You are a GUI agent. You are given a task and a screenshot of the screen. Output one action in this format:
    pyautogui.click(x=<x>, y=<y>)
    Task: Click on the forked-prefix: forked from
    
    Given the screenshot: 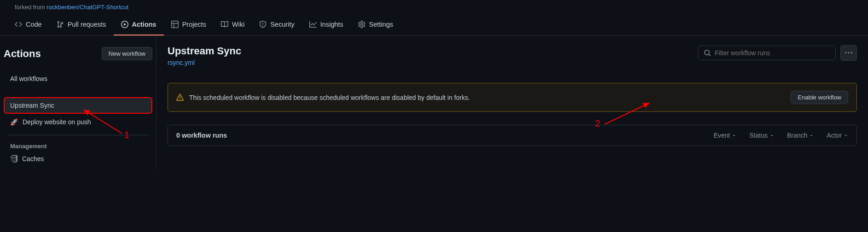 What is the action you would take?
    pyautogui.click(x=30, y=7)
    